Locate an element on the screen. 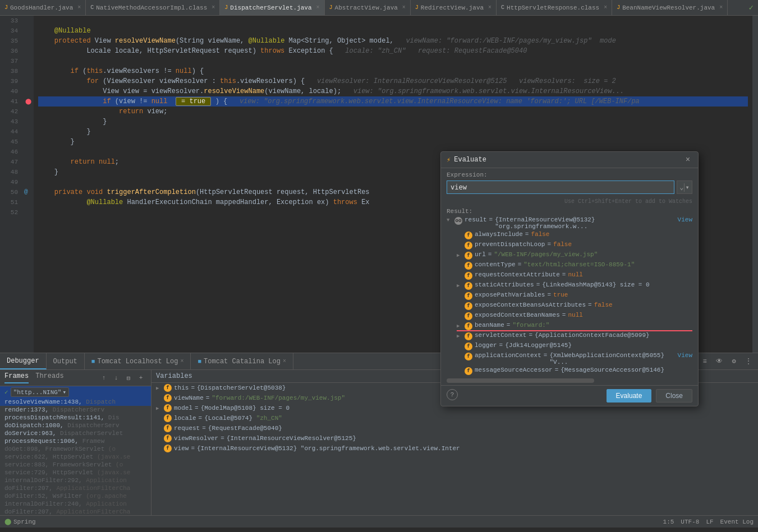 The width and height of the screenshot is (758, 532). frame-item-5: processRequest:1006, Framew is located at coordinates (75, 441).